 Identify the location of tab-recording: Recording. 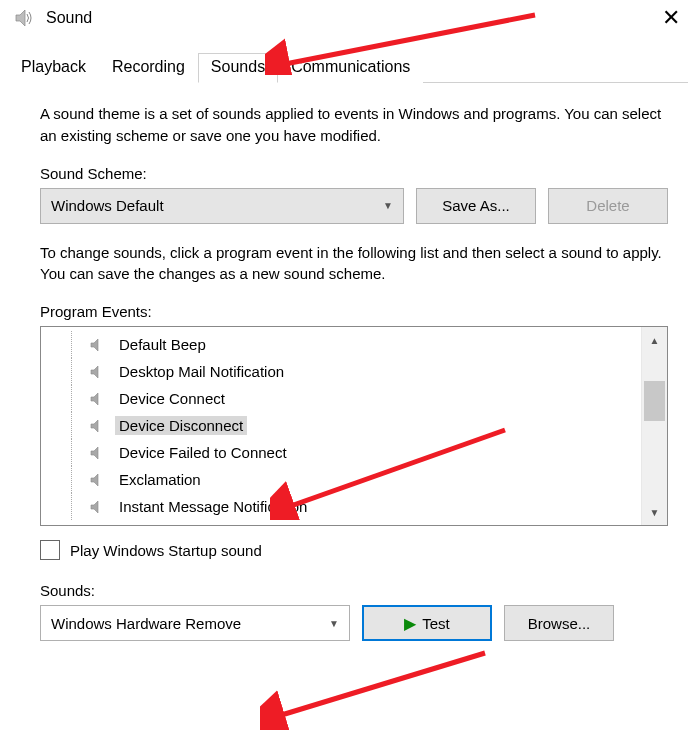
(148, 68).